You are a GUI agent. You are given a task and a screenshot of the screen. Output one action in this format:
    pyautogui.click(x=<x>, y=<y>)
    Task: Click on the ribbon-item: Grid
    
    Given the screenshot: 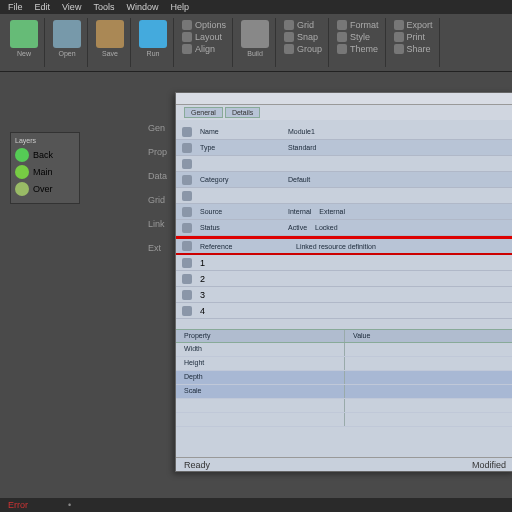 What is the action you would take?
    pyautogui.click(x=303, y=25)
    